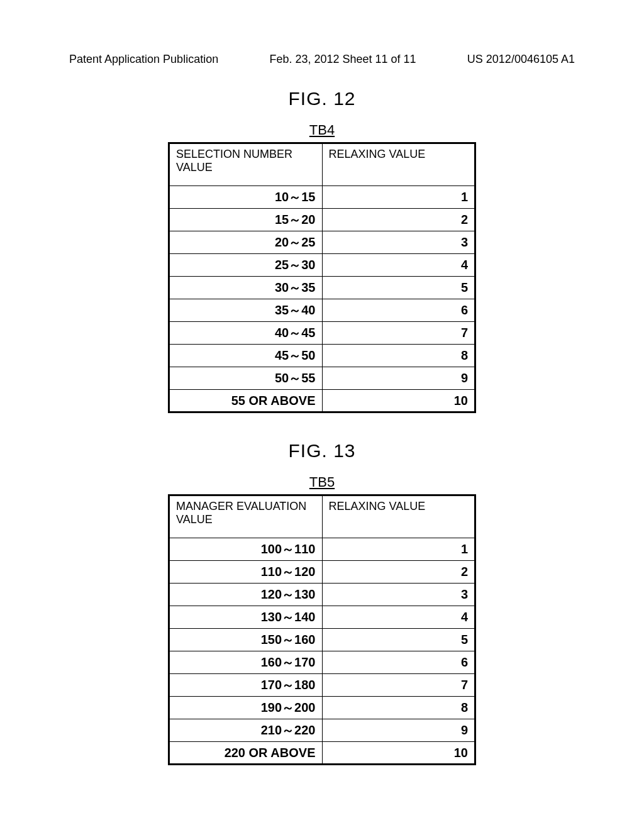  I want to click on figure-13-title: FIG. 13, so click(322, 451).